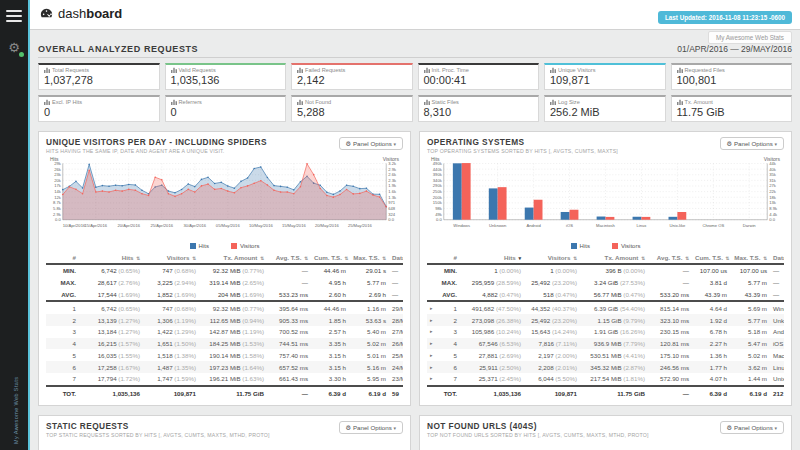  Describe the element at coordinates (392, 198) in the screenshot. I see `svg-text: 1.3k` at that location.